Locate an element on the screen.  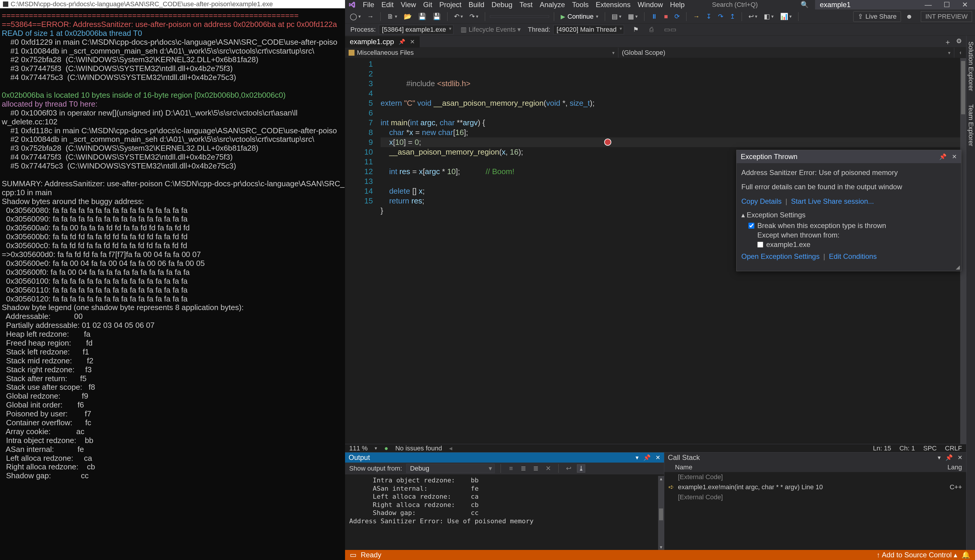
except-exe-checkbox is located at coordinates (760, 245).